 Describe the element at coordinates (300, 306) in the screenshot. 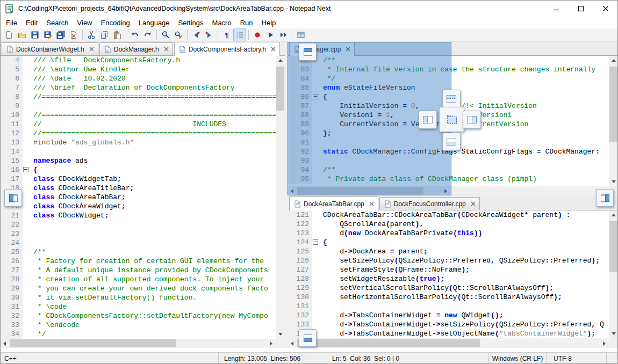

I see `line-number: 131` at that location.